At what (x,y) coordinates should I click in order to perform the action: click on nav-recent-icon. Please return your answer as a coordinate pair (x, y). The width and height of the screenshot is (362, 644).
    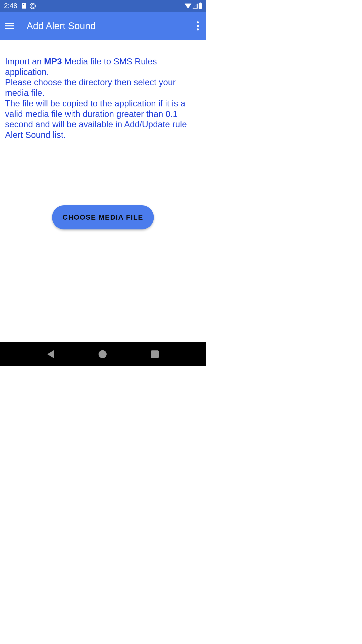
    Looking at the image, I should click on (155, 354).